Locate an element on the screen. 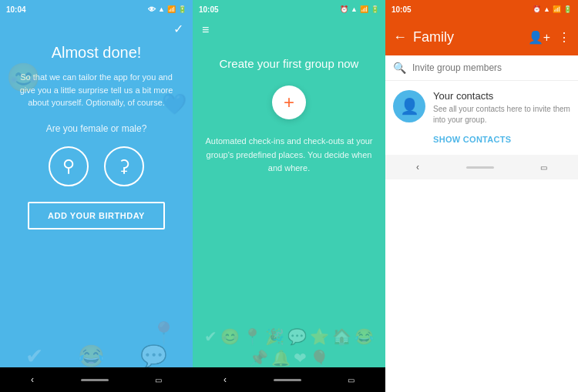  contacts-section: 👤 Your contacts See all your contacts he… is located at coordinates (482, 118).